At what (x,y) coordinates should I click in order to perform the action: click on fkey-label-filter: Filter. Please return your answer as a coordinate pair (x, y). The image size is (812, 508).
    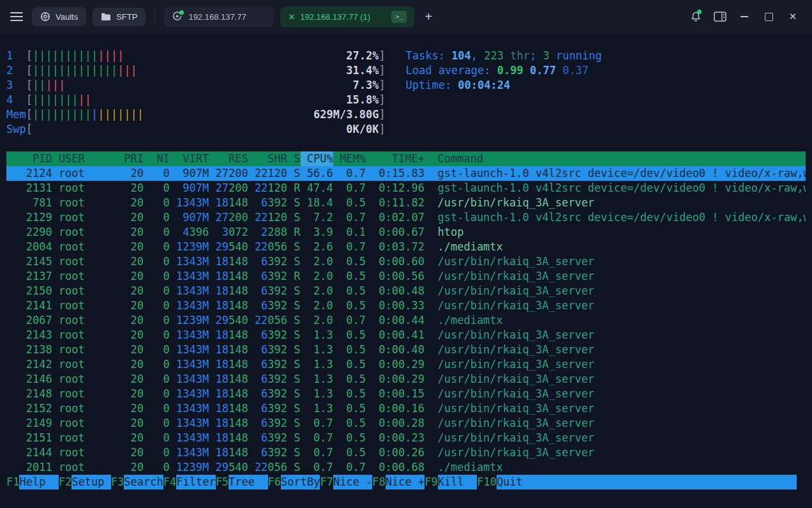
    Looking at the image, I should click on (195, 482).